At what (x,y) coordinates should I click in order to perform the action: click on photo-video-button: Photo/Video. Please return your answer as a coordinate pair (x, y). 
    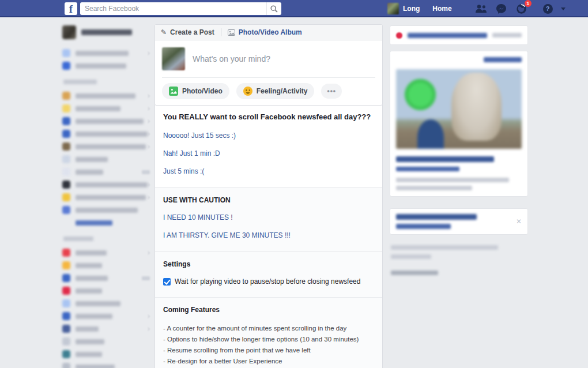
    Looking at the image, I should click on (196, 91).